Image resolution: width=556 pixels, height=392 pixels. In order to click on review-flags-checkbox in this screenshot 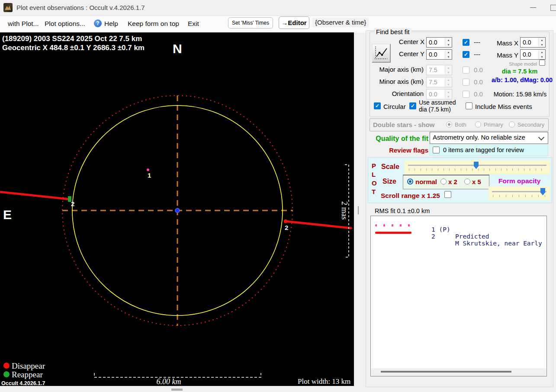, I will do `click(436, 150)`.